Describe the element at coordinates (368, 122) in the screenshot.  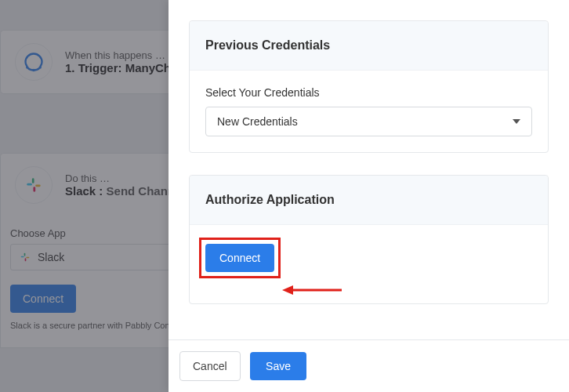
I see `credentials-select: New Credentials` at that location.